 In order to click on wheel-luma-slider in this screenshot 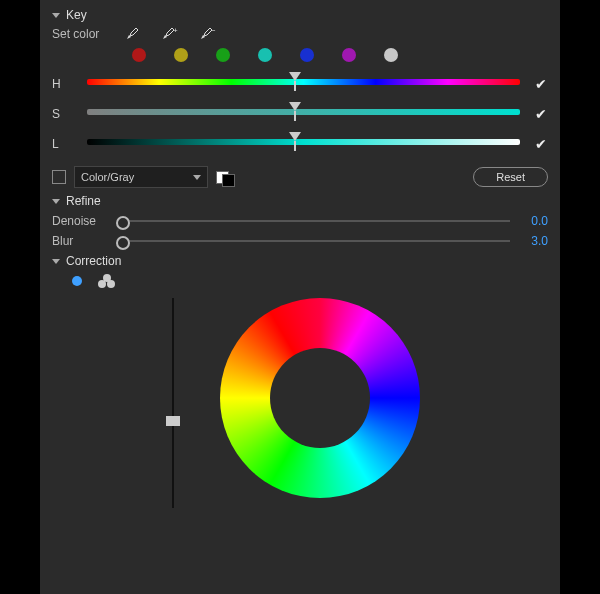, I will do `click(173, 403)`.